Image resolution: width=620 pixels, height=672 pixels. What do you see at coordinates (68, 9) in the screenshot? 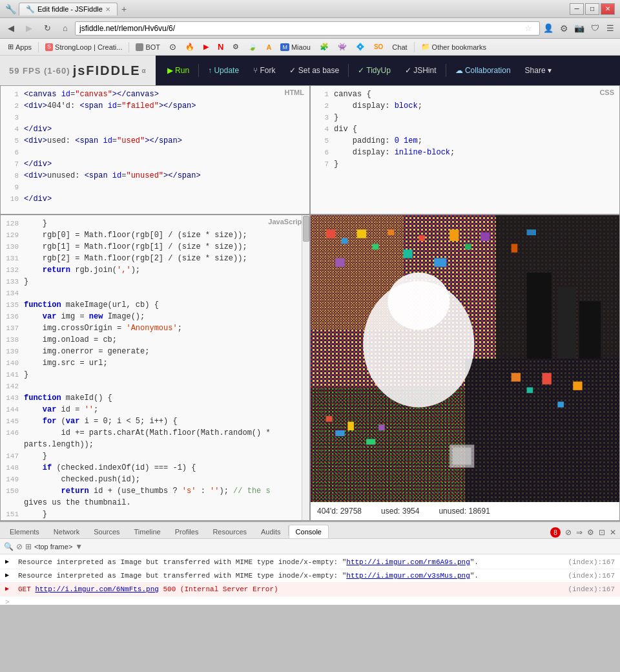
I see `browser-tab: 🔧 Edit fiddle - JSFiddle ✕` at bounding box center [68, 9].